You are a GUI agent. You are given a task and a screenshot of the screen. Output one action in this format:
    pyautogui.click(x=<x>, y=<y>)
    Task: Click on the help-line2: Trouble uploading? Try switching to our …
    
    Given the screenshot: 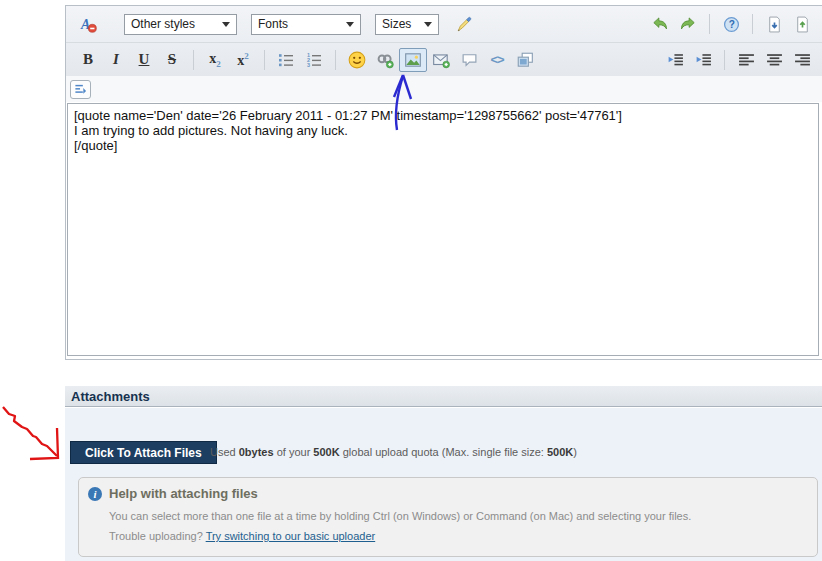 What is the action you would take?
    pyautogui.click(x=242, y=536)
    